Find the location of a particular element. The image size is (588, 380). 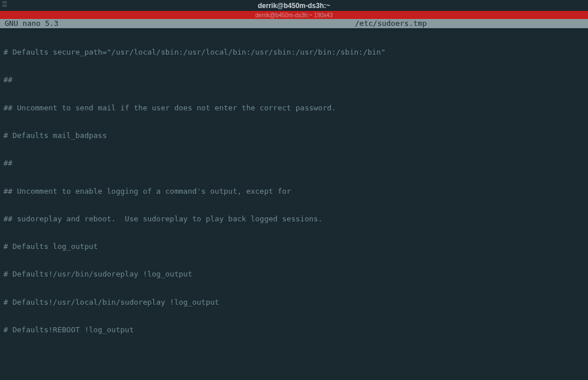

window-title: derrik@b450m-ds3h:~ is located at coordinates (294, 6).